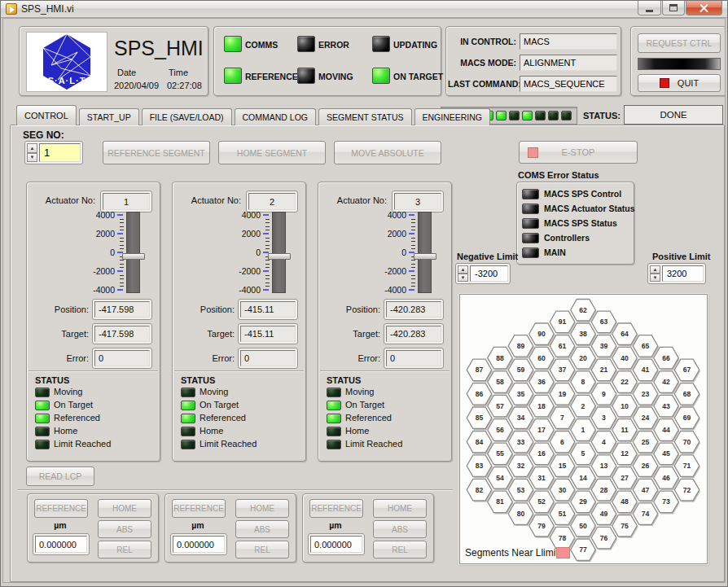 The height and width of the screenshot is (587, 728). Describe the element at coordinates (54, 153) in the screenshot. I see `seg-no-stepper: ▲ ▼ 1` at that location.